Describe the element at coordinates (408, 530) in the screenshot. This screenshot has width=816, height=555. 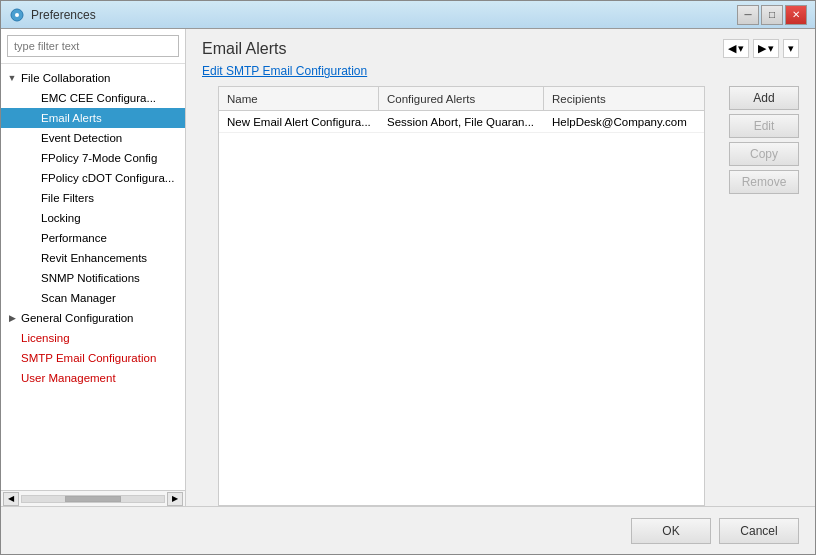
I see `footer: OK Cancel` at that location.